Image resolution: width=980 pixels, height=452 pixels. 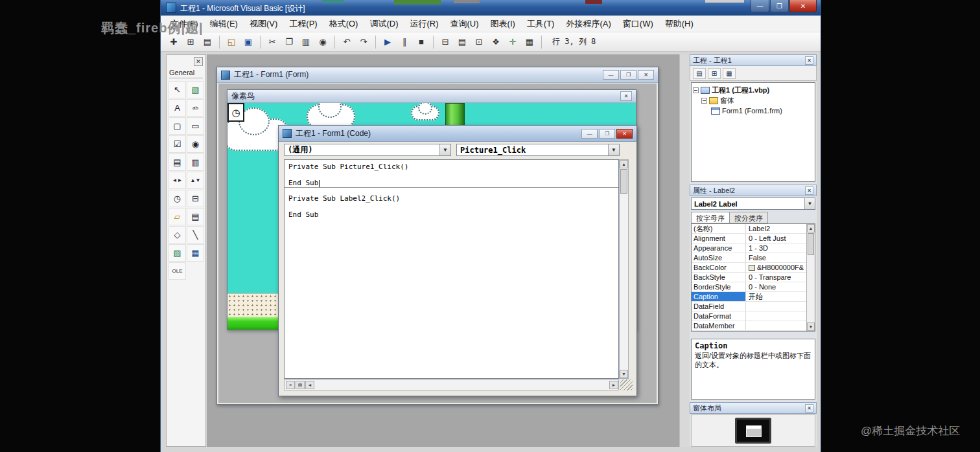 What do you see at coordinates (451, 385) in the screenshot?
I see `horizontal-scrollbar: ≡ ▤ ◄ ►` at bounding box center [451, 385].